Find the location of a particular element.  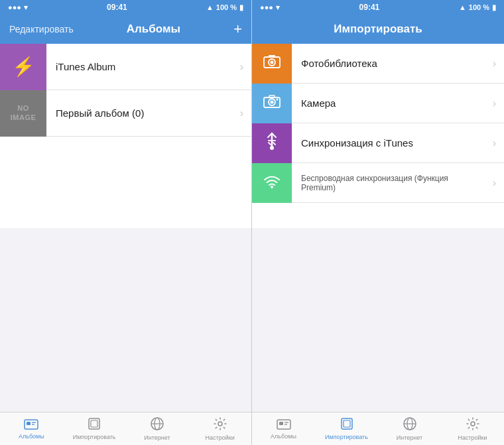

left-status-signal: ●●● ▾ is located at coordinates (18, 8).